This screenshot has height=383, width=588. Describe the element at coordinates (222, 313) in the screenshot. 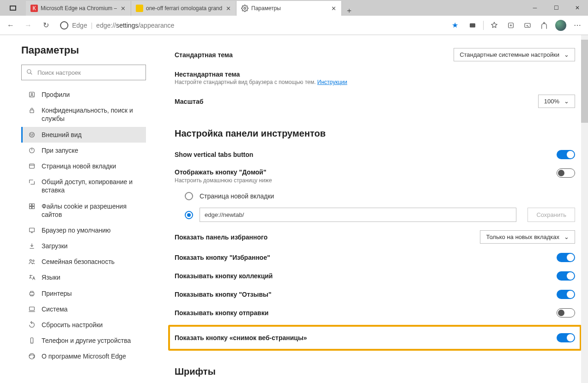

I see `share-button-label: Показывать кнопку отправки` at that location.